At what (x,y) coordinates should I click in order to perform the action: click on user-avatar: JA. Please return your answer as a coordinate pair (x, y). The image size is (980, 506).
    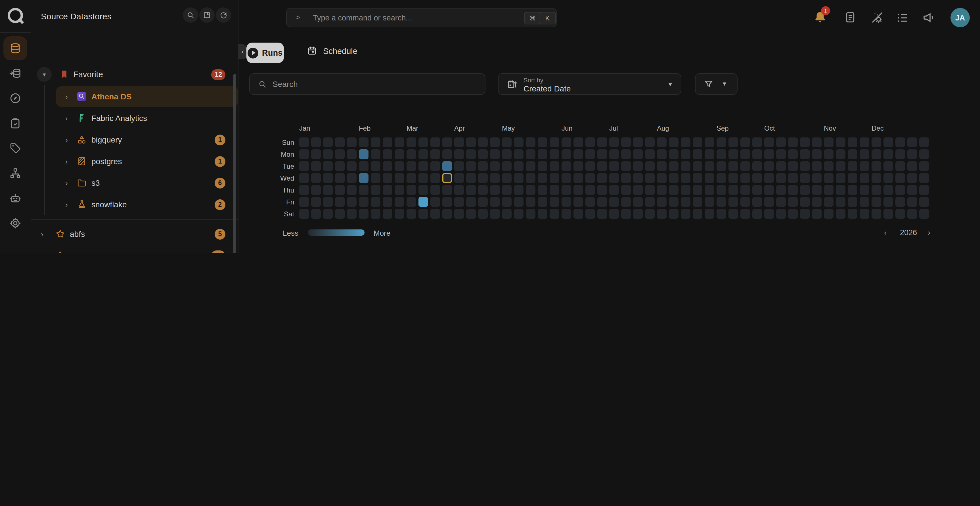
    Looking at the image, I should click on (960, 18).